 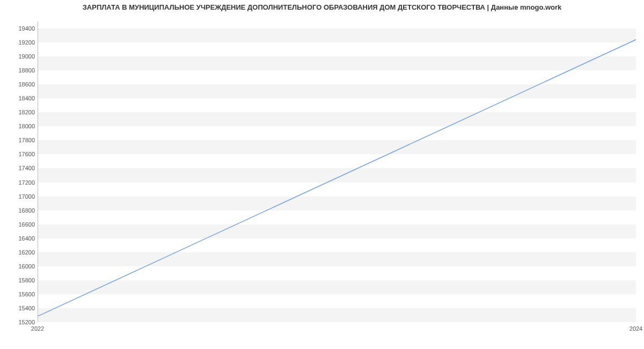 What do you see at coordinates (19, 56) in the screenshot?
I see `y-tick-label: 19000` at bounding box center [19, 56].